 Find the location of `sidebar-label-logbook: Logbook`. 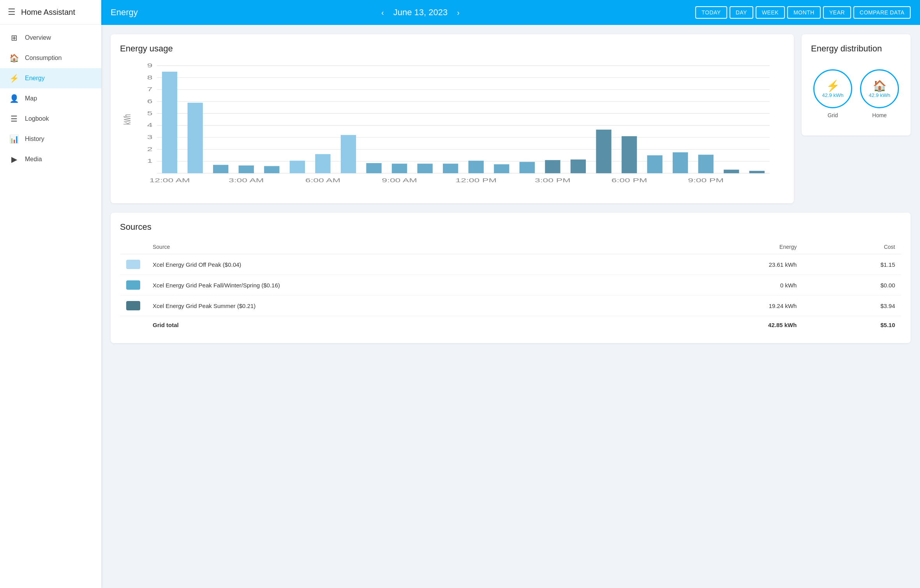

sidebar-label-logbook: Logbook is located at coordinates (37, 119).